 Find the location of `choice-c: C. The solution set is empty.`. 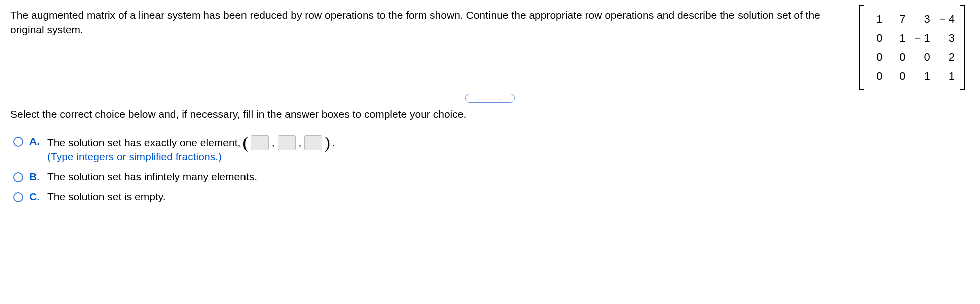

choice-c: C. The solution set is empty. is located at coordinates (492, 197).